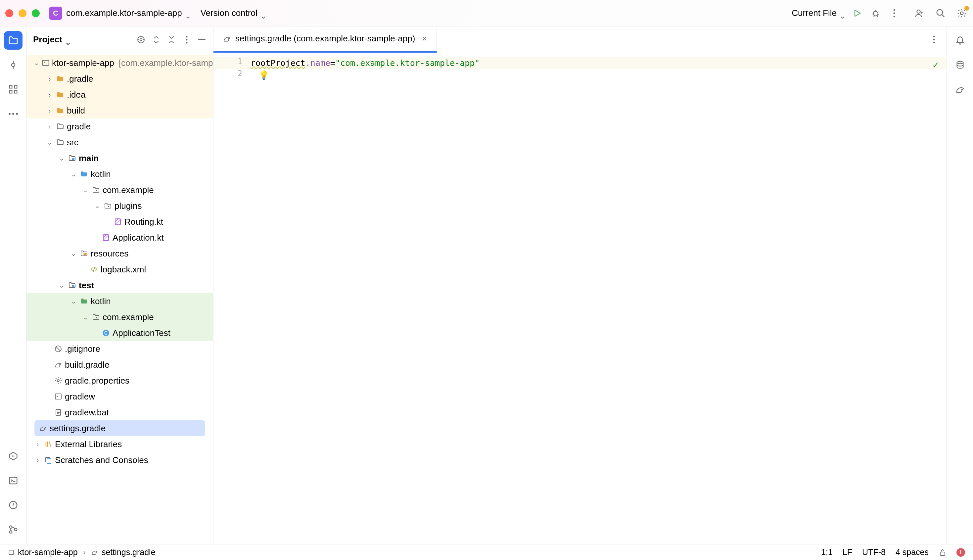 The height and width of the screenshot is (560, 973). Describe the element at coordinates (580, 541) in the screenshot. I see `editor-hscrollbar` at that location.